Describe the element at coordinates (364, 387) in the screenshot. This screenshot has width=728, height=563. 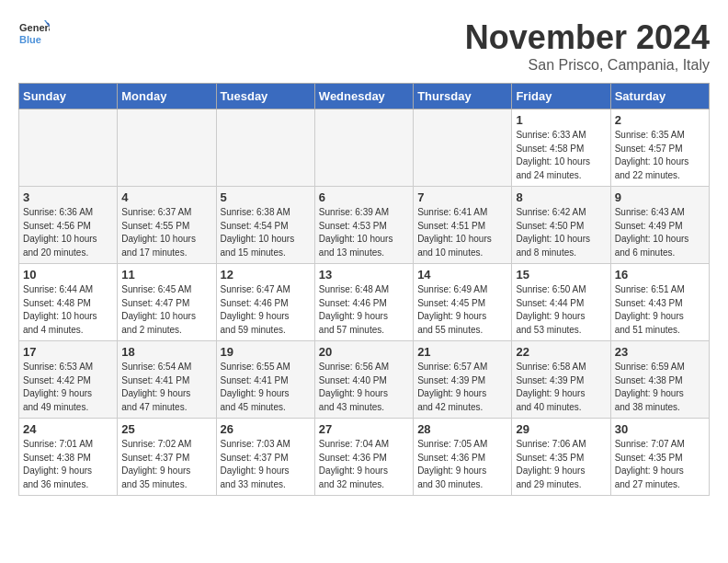
I see `day-info: Sunrise: 6:56 AM Sunset: 4:40 PM Dayligh…` at that location.